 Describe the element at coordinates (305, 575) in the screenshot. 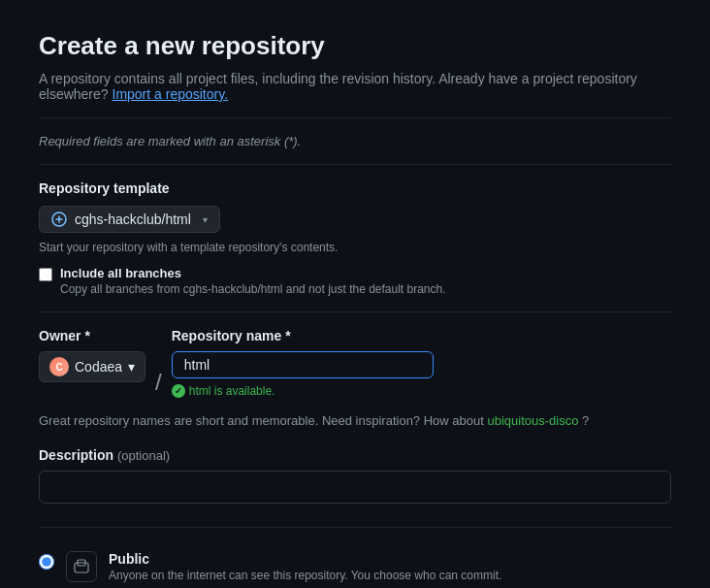

I see `public-subtitle: Anyone on the internet can see this repo…` at that location.